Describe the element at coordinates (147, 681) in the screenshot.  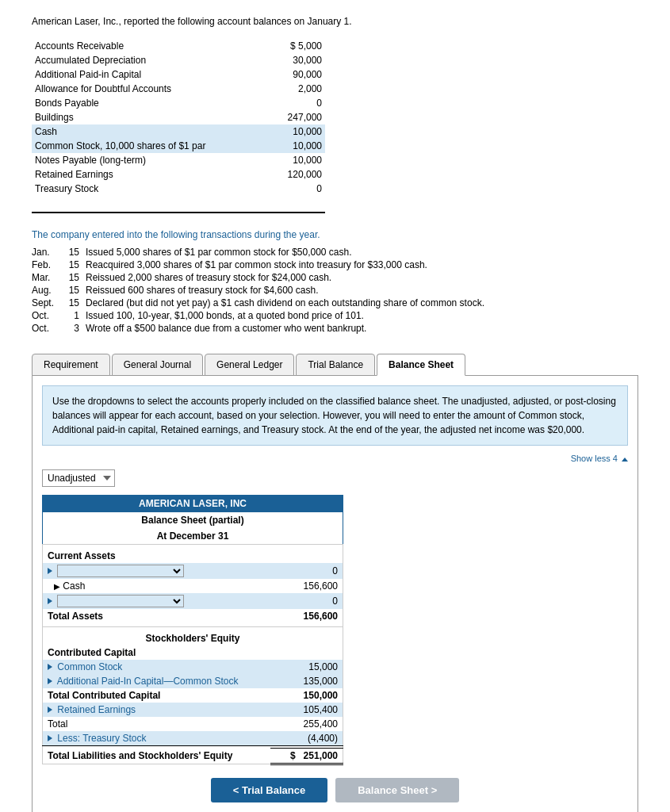
I see `additional-paid-label: Additional Paid-In Capital—Common Stock` at that location.